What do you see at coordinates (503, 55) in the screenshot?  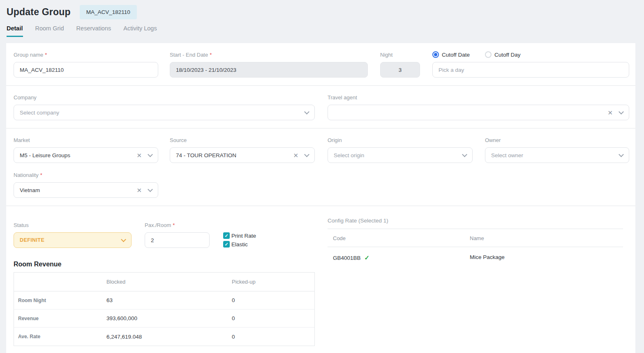 I see `cutoff-day-radio: Cutoff Day` at bounding box center [503, 55].